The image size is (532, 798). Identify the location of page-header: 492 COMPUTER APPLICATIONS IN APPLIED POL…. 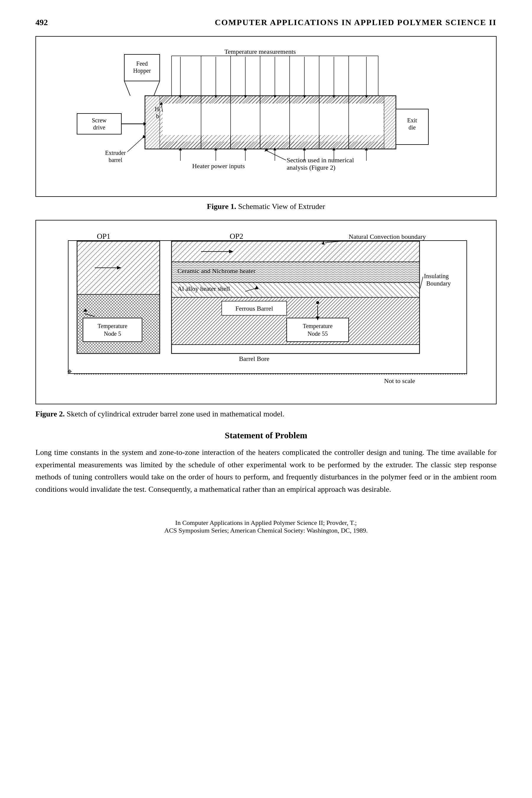
(266, 22).